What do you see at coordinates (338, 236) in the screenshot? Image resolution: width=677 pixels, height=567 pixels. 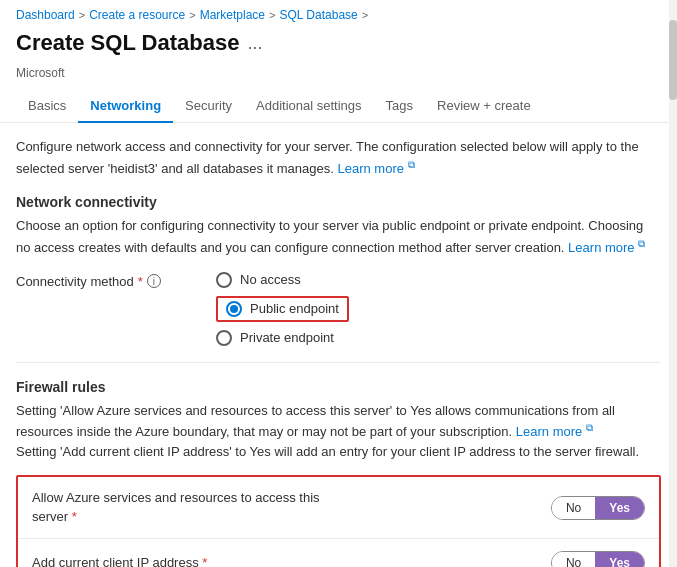 I see `connectivity-description: Choose an option for configuring connect…` at bounding box center [338, 236].